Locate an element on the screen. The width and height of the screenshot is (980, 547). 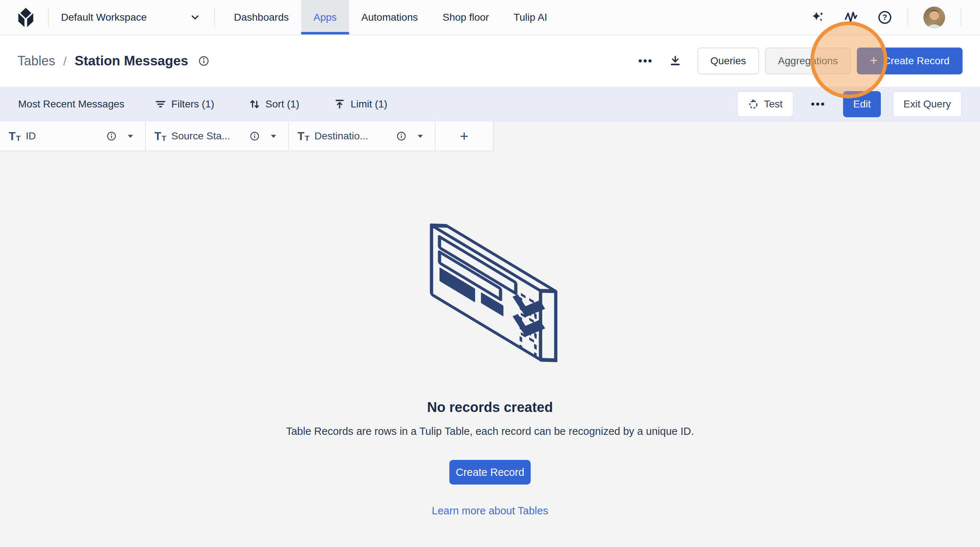
column-label: Source Sta... is located at coordinates (201, 136).